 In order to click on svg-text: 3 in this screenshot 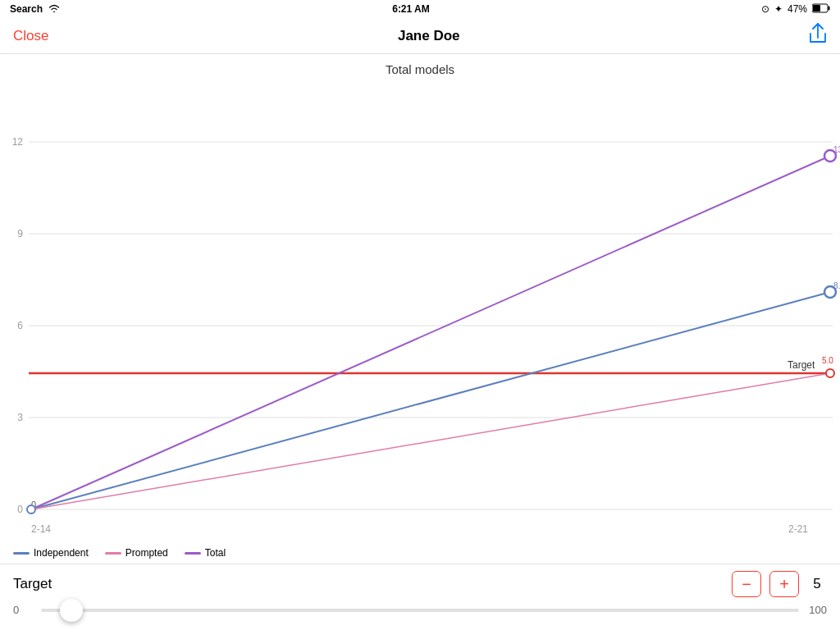, I will do `click(20, 418)`.